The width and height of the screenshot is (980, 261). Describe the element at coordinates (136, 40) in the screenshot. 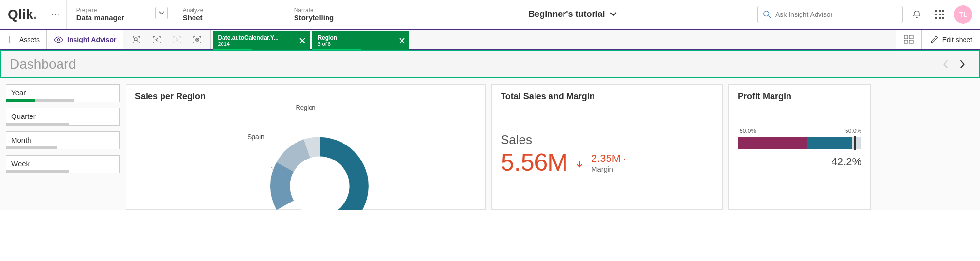

I see `smart-search-button` at that location.